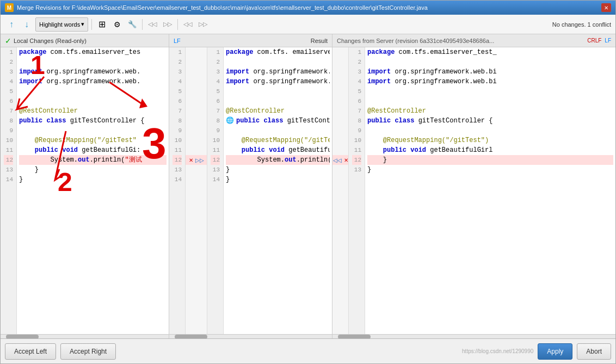 Image resolution: width=616 pixels, height=364 pixels. What do you see at coordinates (188, 24) in the screenshot?
I see `accept-left-btn: ◁◁` at bounding box center [188, 24].